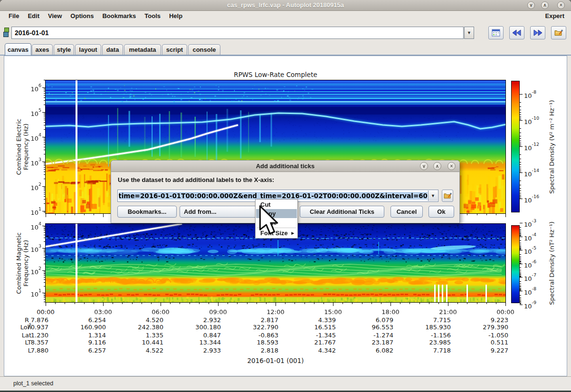 The image size is (571, 392). Describe the element at coordinates (143, 49) in the screenshot. I see `tab-metadata: metadata` at that location.